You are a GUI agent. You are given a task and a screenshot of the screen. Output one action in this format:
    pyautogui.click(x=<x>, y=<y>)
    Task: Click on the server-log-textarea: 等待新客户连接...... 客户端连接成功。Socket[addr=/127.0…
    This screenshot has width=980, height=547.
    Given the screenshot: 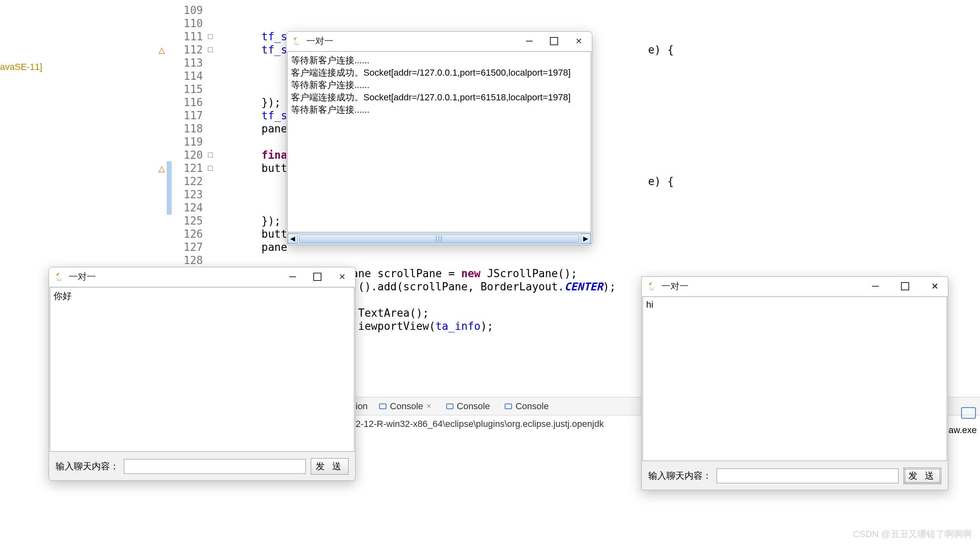 What is the action you would take?
    pyautogui.click(x=439, y=142)
    